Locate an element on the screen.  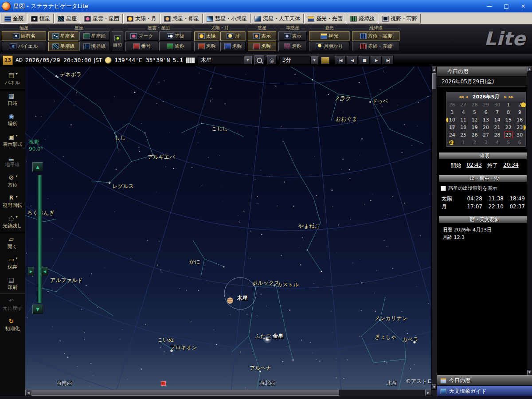
toolbar-button: 星座絵 is located at coordinates (94, 36).